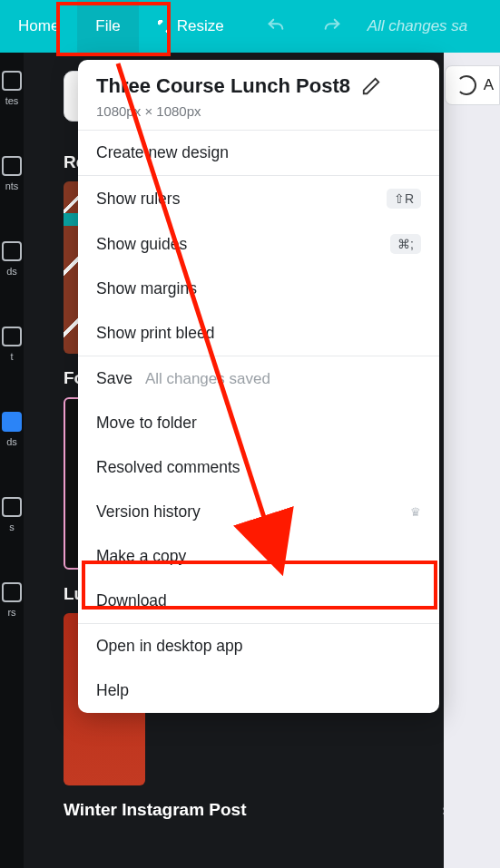  What do you see at coordinates (259, 423) in the screenshot?
I see `menu-move-folder: Move to folder` at bounding box center [259, 423].